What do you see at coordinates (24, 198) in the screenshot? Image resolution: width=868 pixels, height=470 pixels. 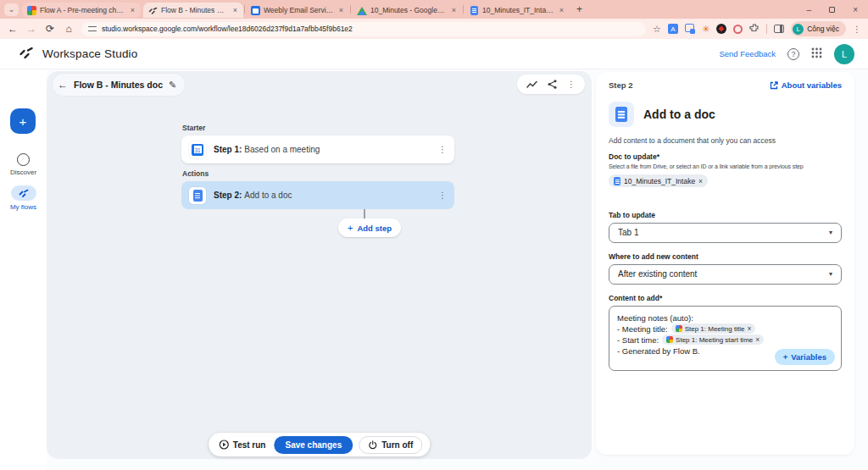 I see `sidebar-item-my-flows: My flows` at bounding box center [24, 198].